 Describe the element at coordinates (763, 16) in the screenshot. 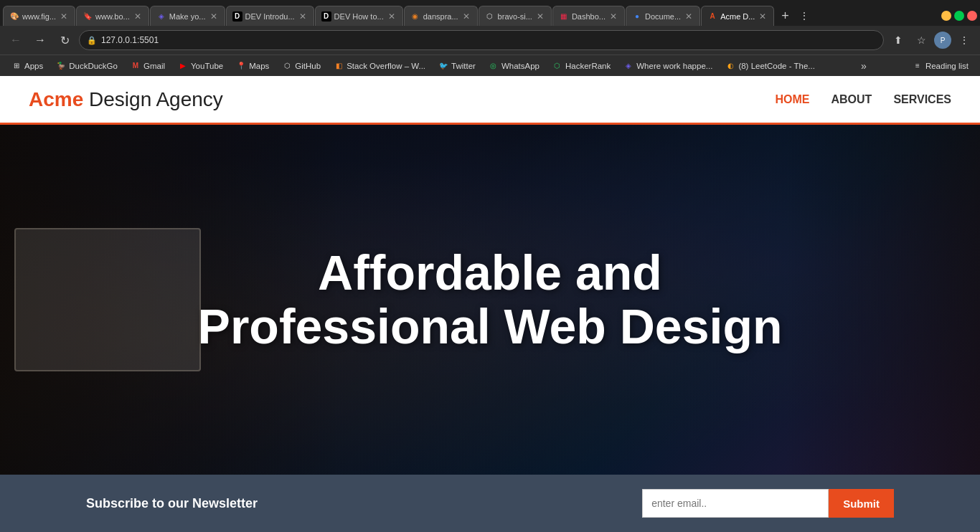

I see `tab-close-acme: ✕` at that location.